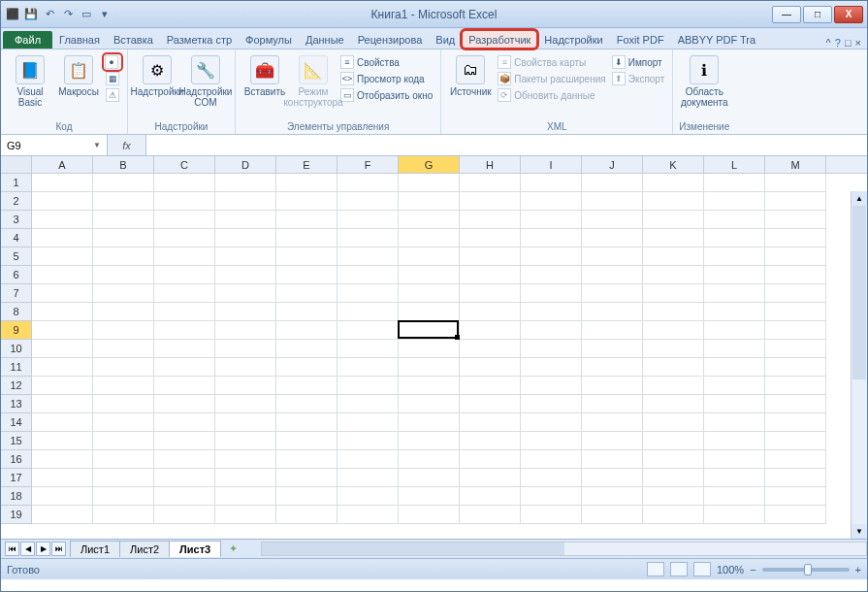  I want to click on tab-foxit: Foxit PDF, so click(640, 39).